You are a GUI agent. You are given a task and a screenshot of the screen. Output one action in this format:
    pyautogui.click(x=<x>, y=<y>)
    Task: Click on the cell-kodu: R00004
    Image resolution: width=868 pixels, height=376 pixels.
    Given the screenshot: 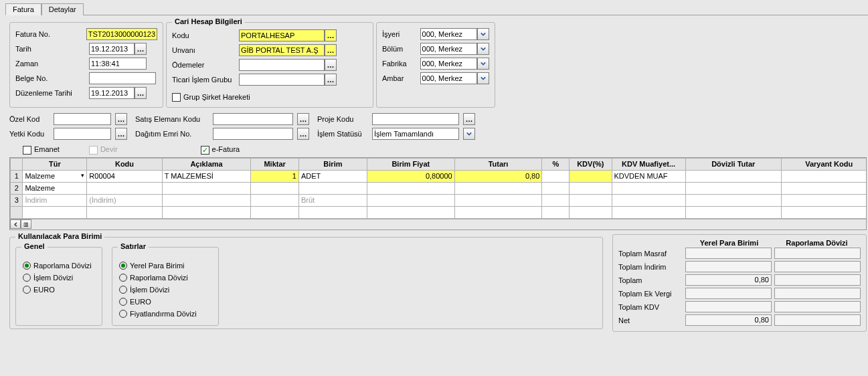 What is the action you would take?
    pyautogui.click(x=124, y=176)
    